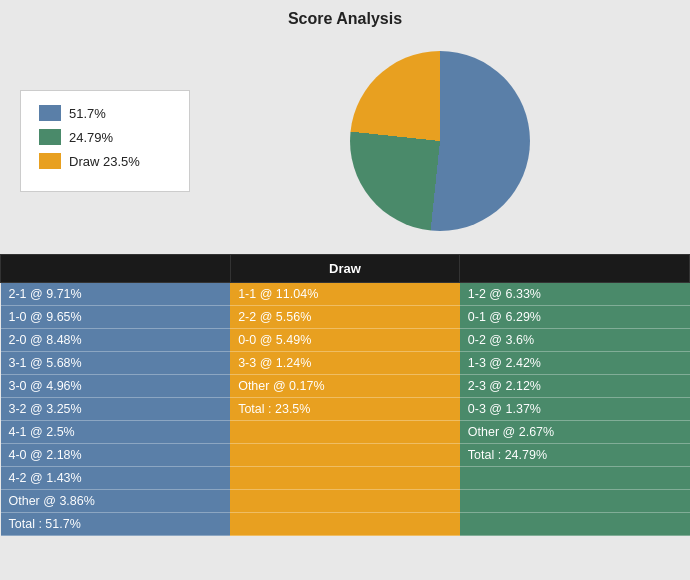  I want to click on table-row: 2-3 @ 2.12%, so click(575, 386).